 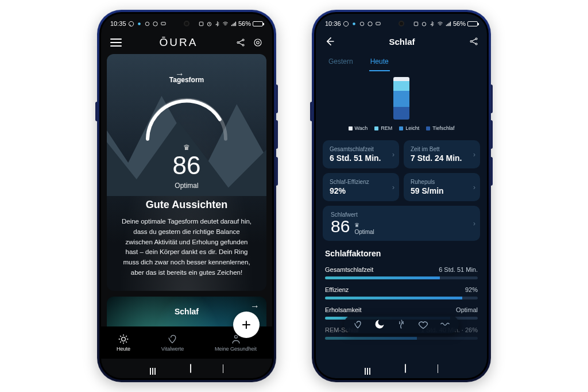 I want to click on tab-today: Heute, so click(x=380, y=62).